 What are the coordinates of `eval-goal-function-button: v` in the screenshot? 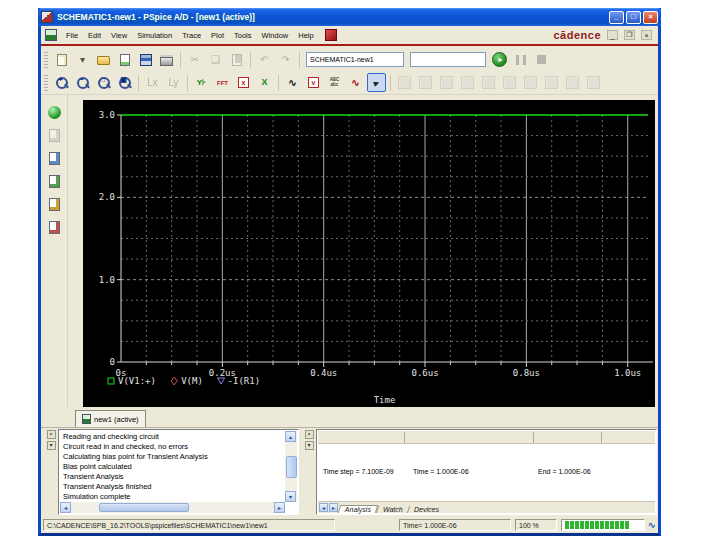 It's located at (314, 82).